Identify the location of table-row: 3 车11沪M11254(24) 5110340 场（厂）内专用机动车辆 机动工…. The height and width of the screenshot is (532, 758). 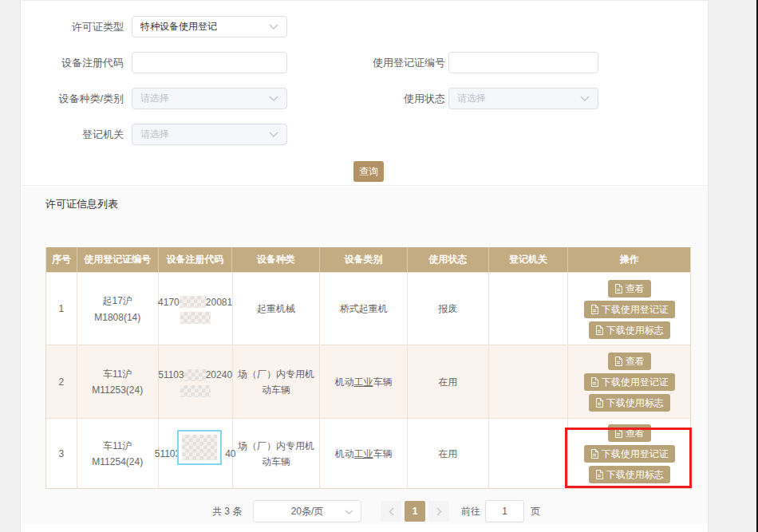
(369, 453).